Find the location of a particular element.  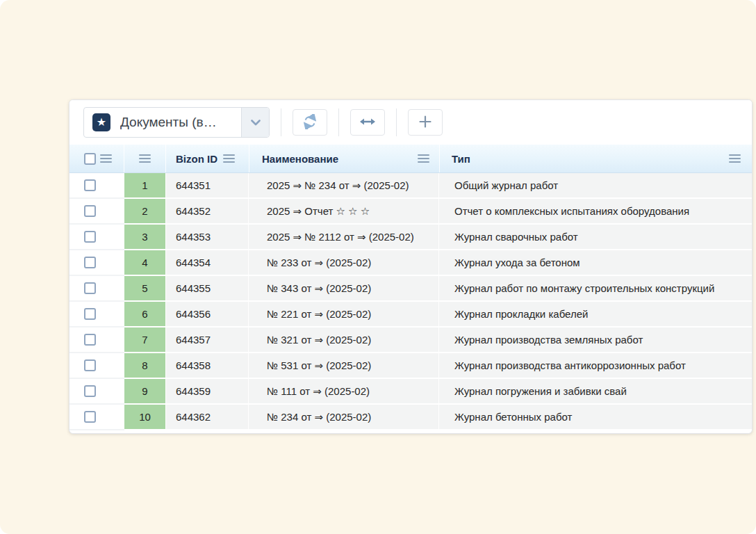

type-value: Журнал бетонных работ is located at coordinates (513, 417).